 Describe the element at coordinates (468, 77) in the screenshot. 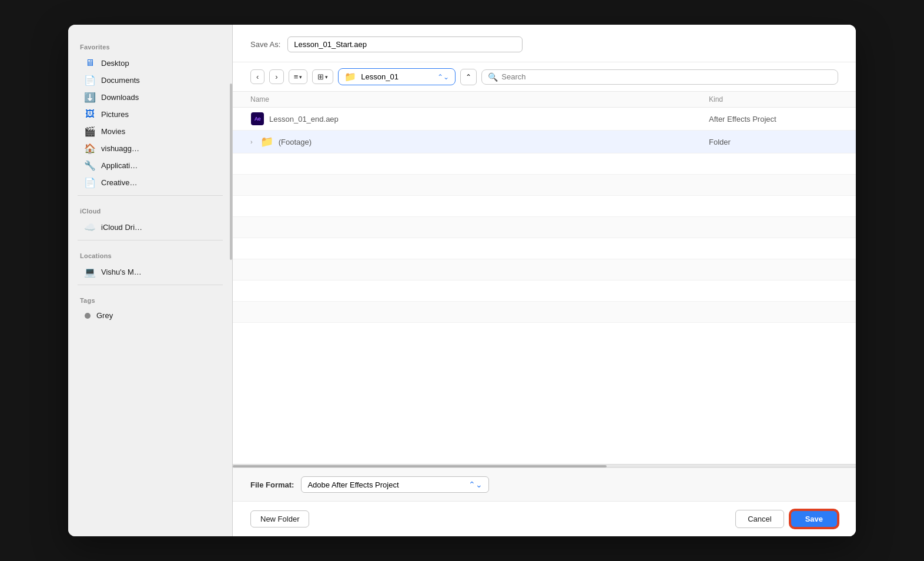

I see `expand-button: ⌃` at that location.